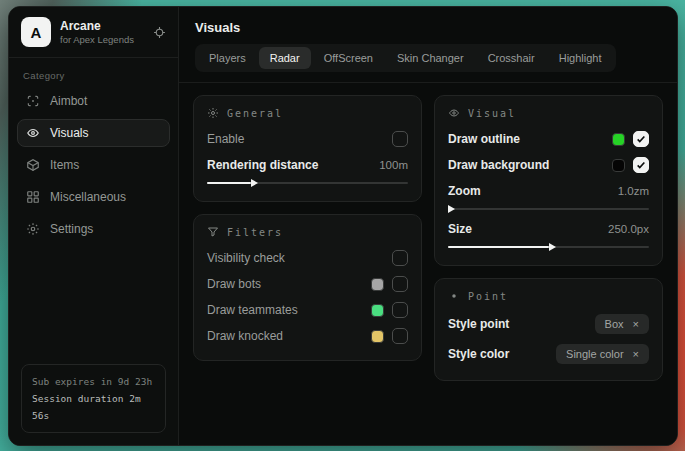 This screenshot has width=685, height=451. I want to click on category-label: Category, so click(94, 72).